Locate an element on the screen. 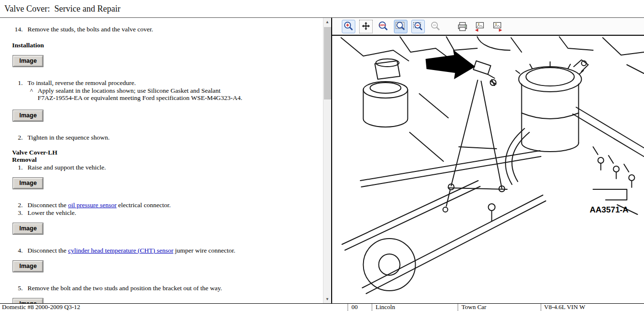 This screenshot has height=311, width=644. note-line-2: F7AZ-19554-EA or equivalent meeting Ford… is located at coordinates (140, 98).